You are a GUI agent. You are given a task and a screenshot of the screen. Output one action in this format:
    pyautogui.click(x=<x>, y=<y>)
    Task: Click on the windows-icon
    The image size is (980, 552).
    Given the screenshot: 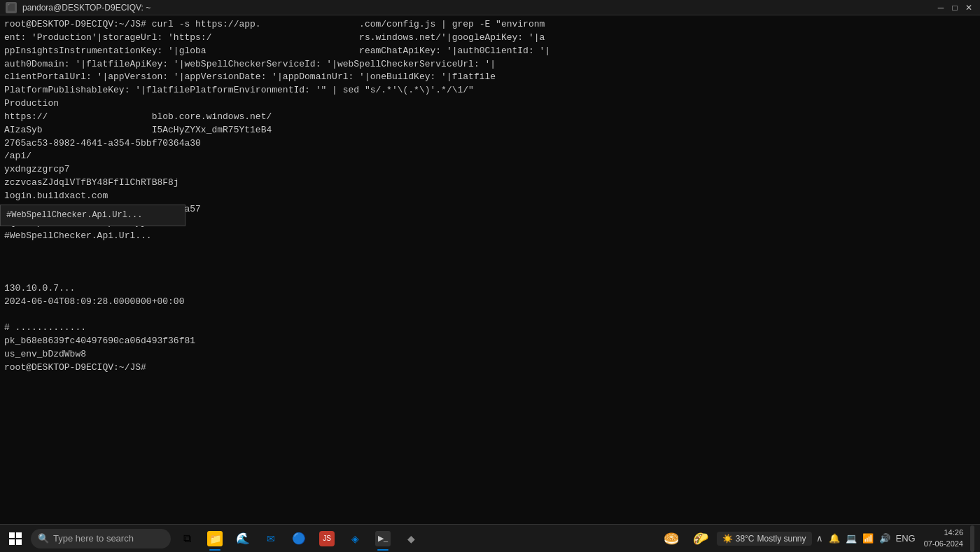 What is the action you would take?
    pyautogui.click(x=15, y=539)
    